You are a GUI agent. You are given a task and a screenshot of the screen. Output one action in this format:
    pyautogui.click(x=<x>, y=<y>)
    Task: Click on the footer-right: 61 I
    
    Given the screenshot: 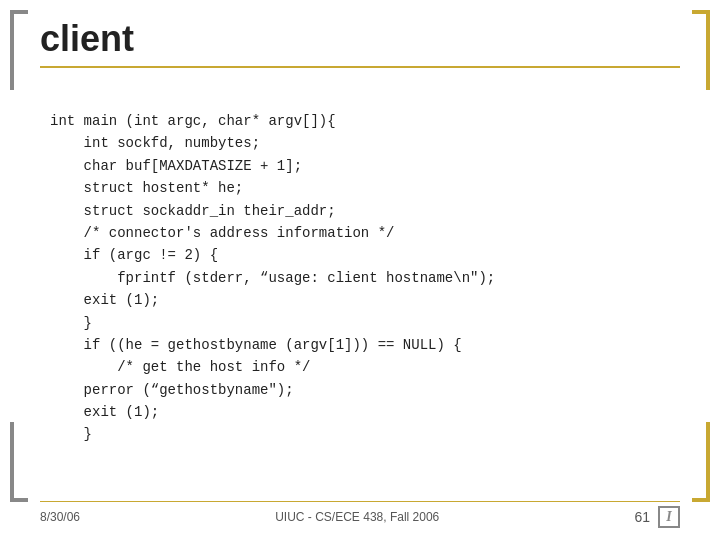 What is the action you would take?
    pyautogui.click(x=657, y=517)
    